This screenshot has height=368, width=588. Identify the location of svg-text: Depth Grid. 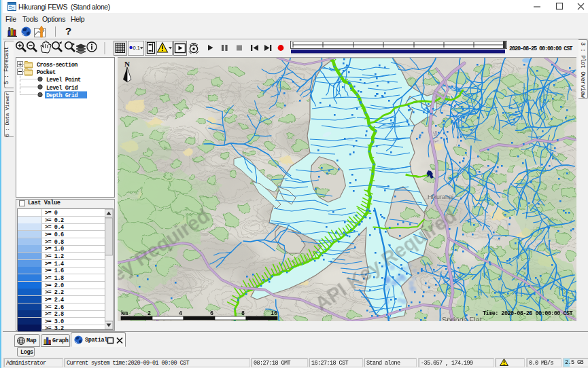
(62, 96).